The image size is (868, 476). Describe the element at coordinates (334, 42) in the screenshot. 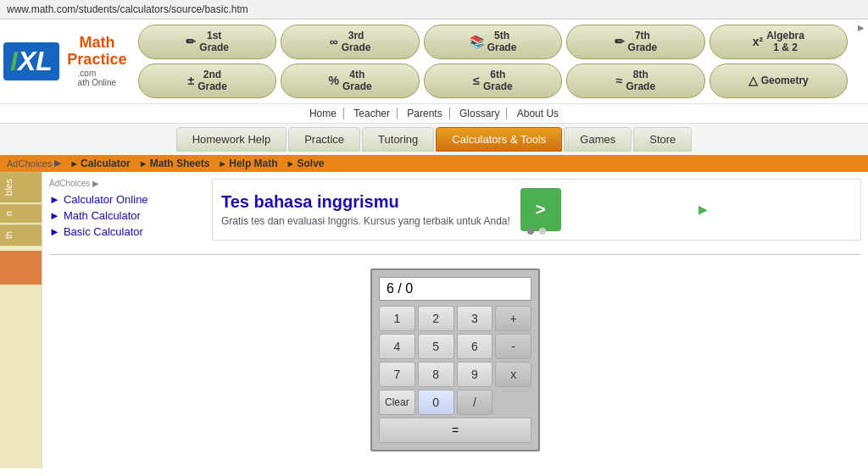

I see `infinity-icon: ∞` at that location.